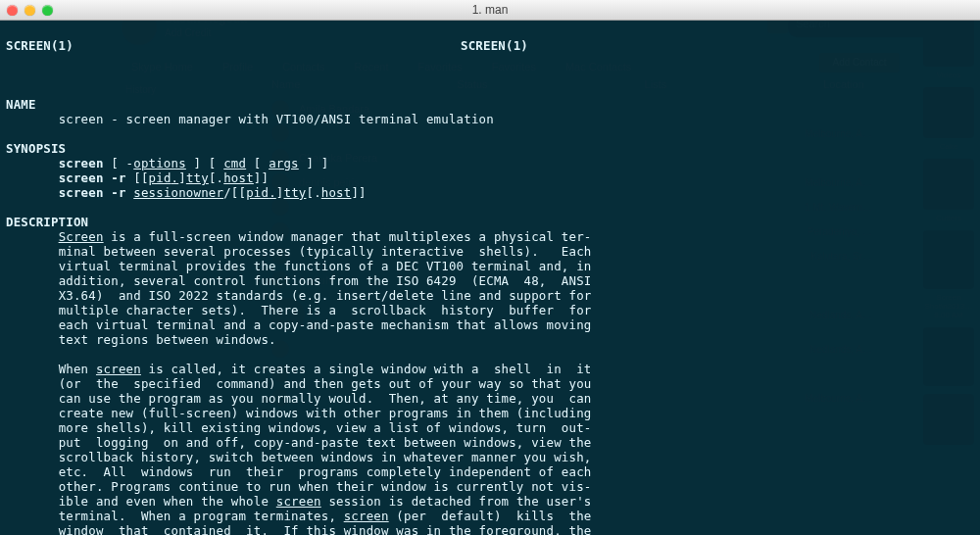  I want to click on man-header-right: SCREEN(1), so click(494, 45).